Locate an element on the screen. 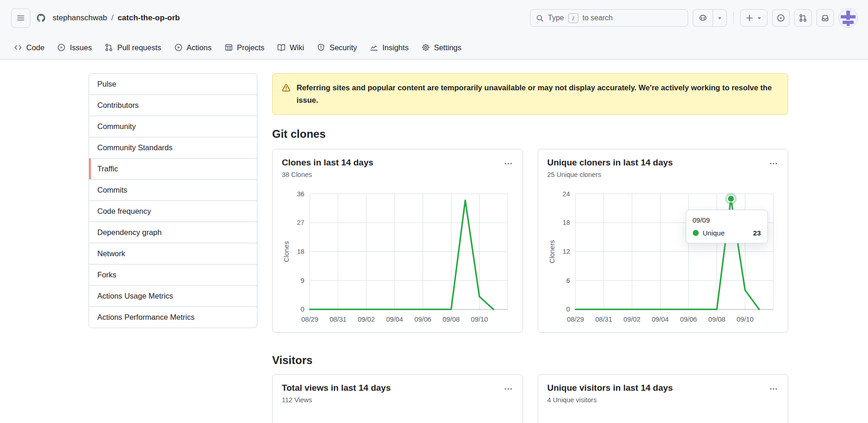  svg-text: 24 is located at coordinates (566, 194).